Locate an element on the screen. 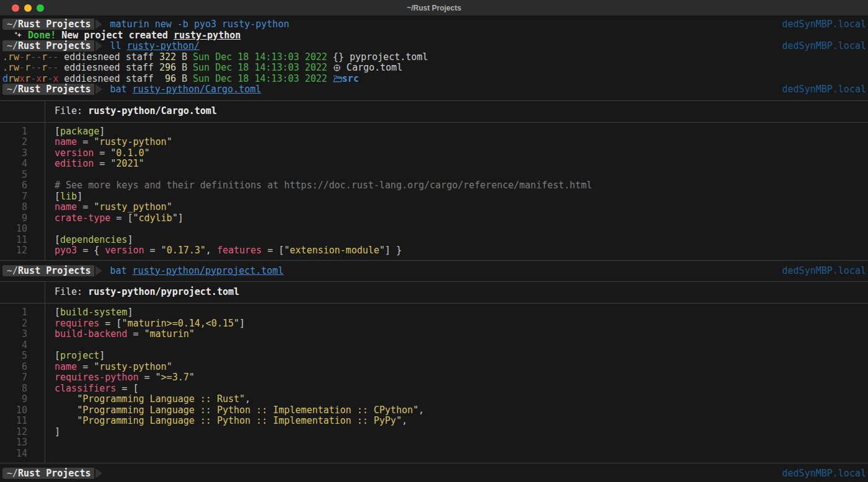 The height and width of the screenshot is (482, 868). text-segment: rusty-python/Cargo.toml is located at coordinates (197, 89).